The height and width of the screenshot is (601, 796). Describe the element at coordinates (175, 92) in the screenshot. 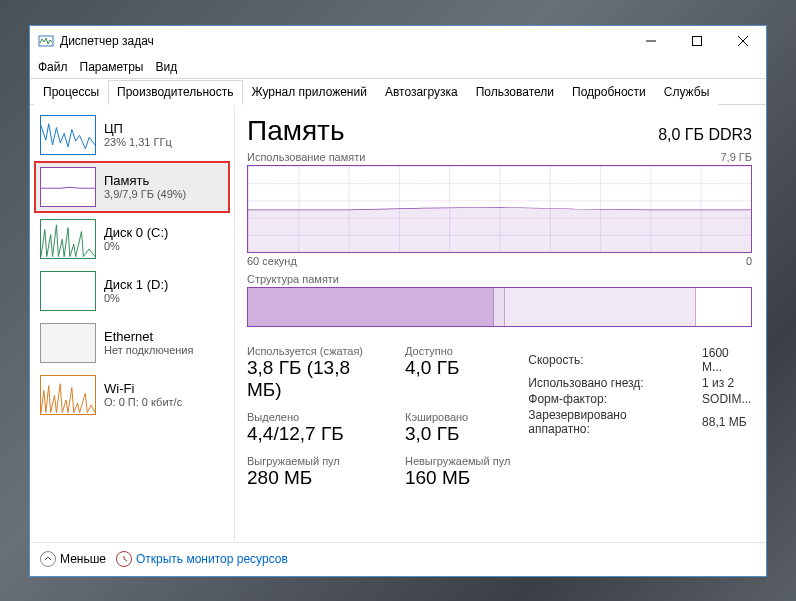

I see `tab-performance: Производительность` at that location.